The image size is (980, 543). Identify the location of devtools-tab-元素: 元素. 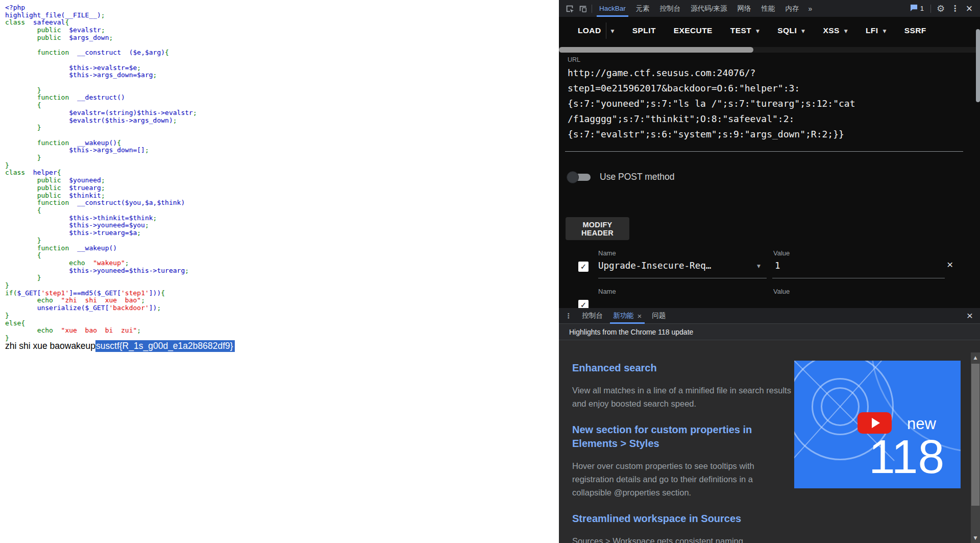
(643, 8).